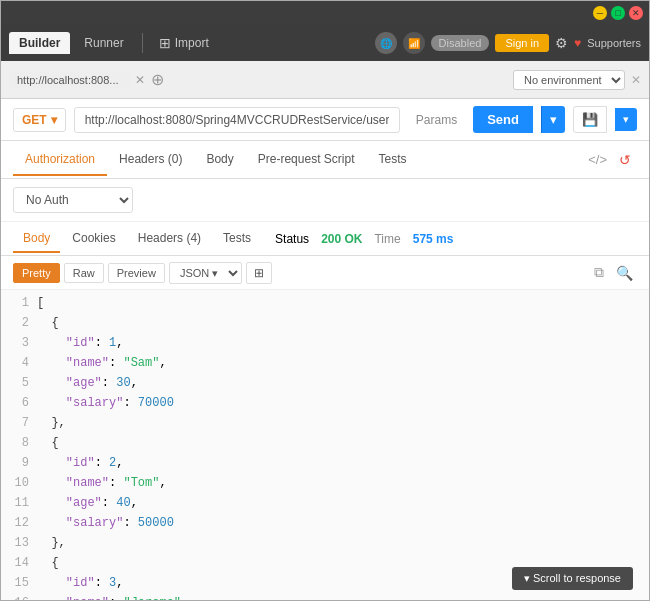 This screenshot has width=650, height=601. I want to click on preview-btn: Preview, so click(136, 273).